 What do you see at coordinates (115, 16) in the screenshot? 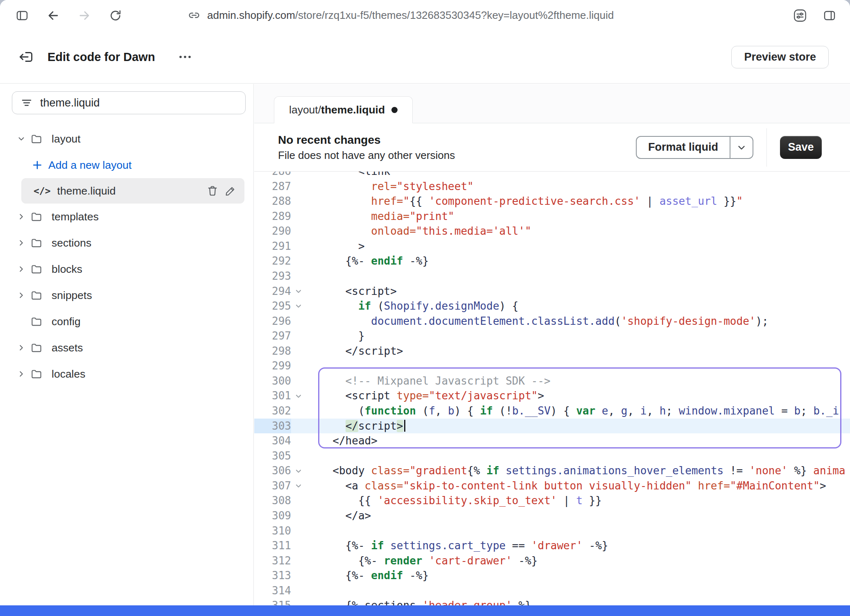
I see `reload-icon` at bounding box center [115, 16].